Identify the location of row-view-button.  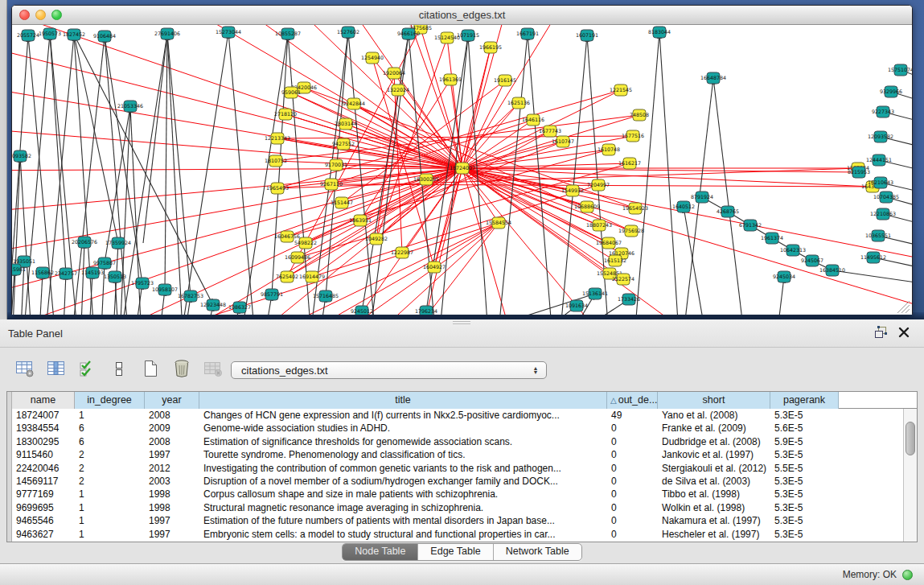
(119, 369).